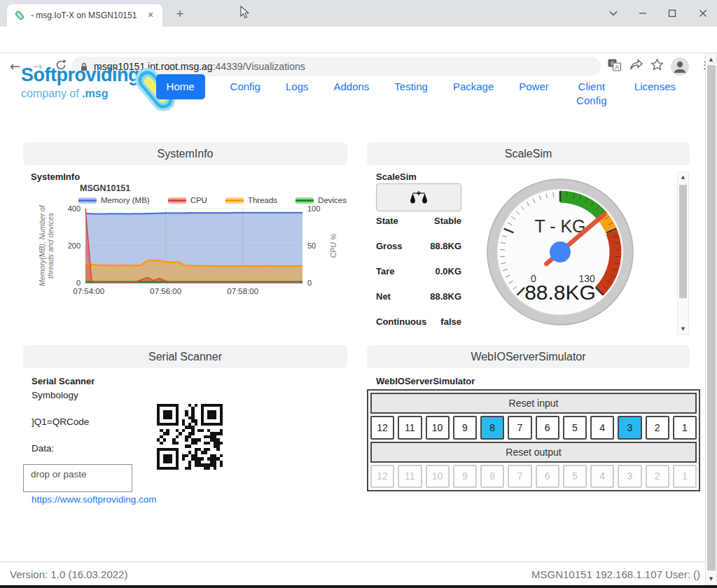 Image resolution: width=717 pixels, height=588 pixels. What do you see at coordinates (50, 245) in the screenshot?
I see `svg-text: threads and devices` at bounding box center [50, 245].